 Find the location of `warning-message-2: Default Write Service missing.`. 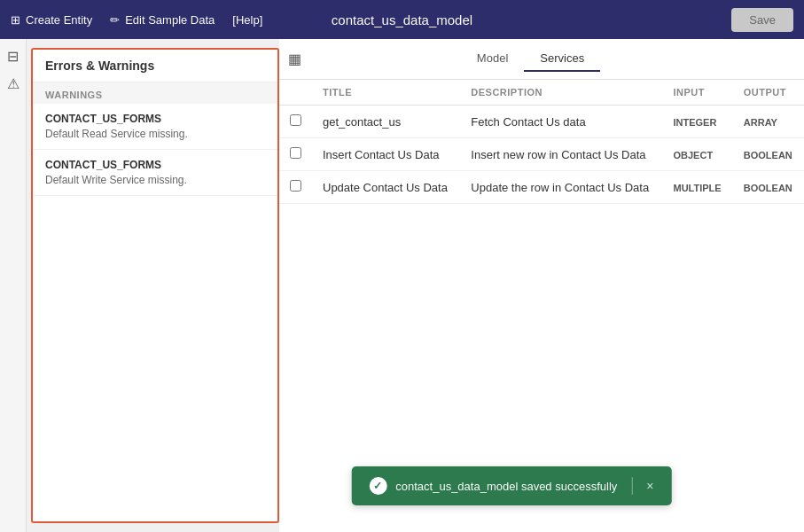

warning-message-2: Default Write Service missing. is located at coordinates (155, 180).